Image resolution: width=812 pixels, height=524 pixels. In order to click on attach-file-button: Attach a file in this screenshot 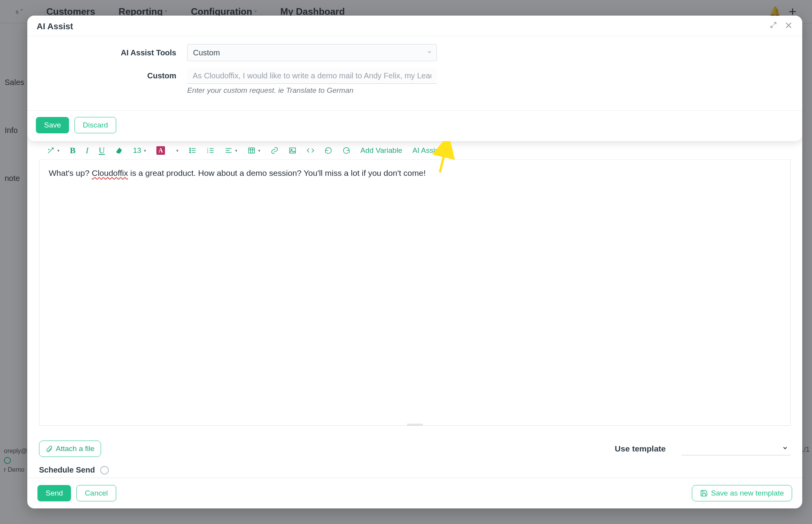, I will do `click(70, 449)`.